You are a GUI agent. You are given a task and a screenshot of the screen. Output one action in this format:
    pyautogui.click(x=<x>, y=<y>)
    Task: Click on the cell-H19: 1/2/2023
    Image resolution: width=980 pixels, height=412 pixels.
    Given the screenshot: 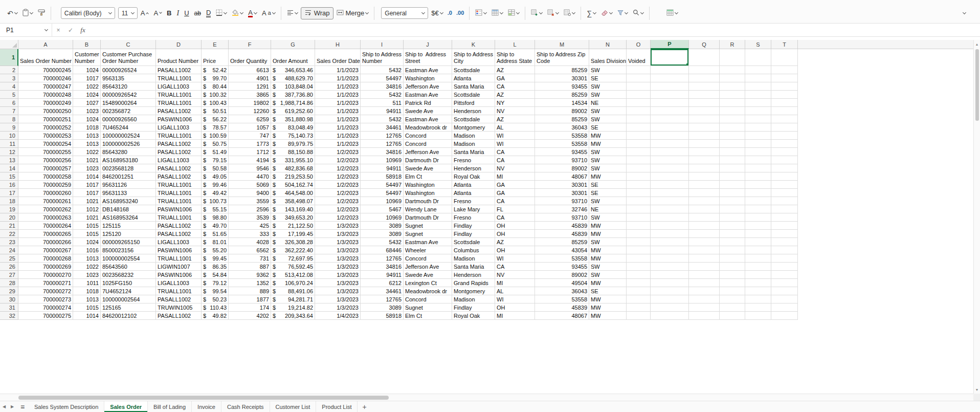 What is the action you would take?
    pyautogui.click(x=338, y=209)
    